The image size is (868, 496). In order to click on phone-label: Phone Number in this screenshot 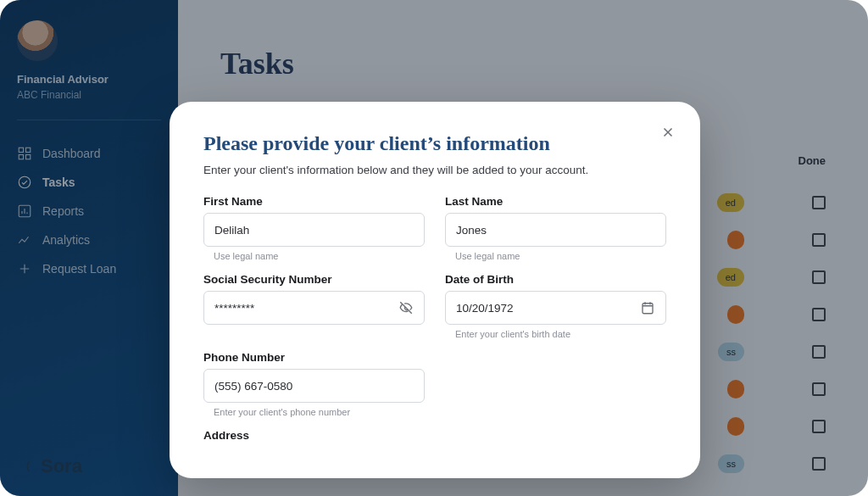, I will do `click(314, 358)`.